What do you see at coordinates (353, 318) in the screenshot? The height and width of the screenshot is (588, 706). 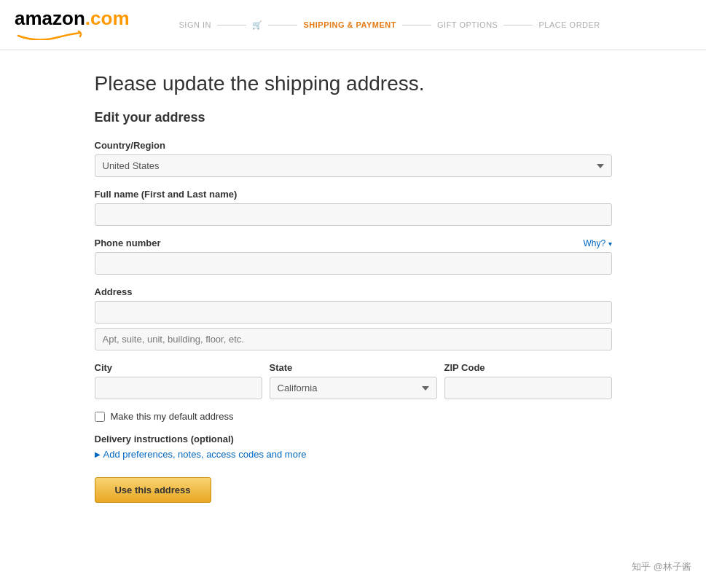 I see `address-group: Address` at bounding box center [353, 318].